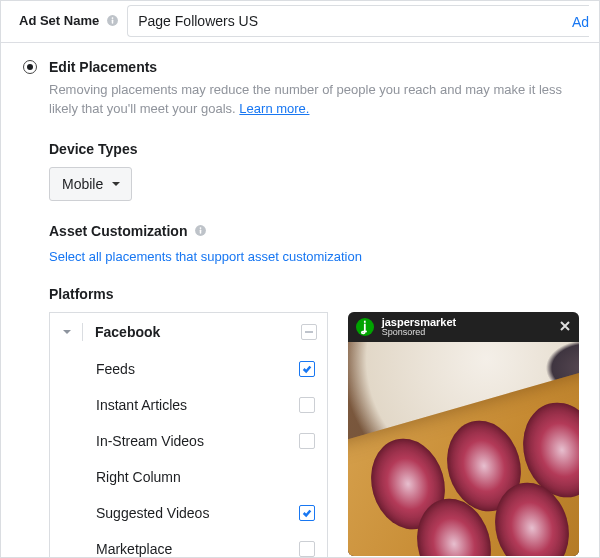 This screenshot has width=600, height=558. Describe the element at coordinates (565, 327) in the screenshot. I see `close-icon` at that location.